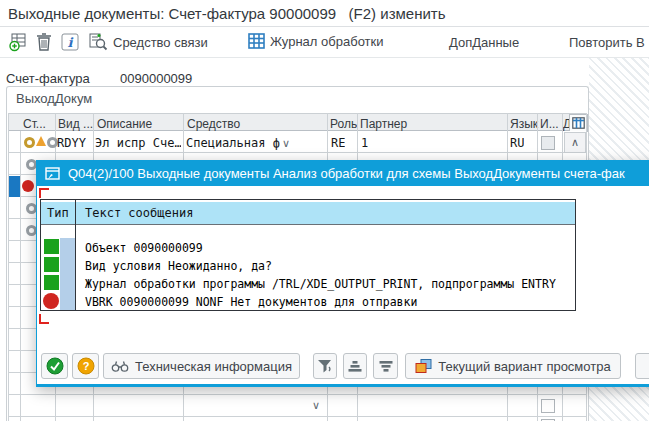 This screenshot has width=649, height=421. What do you see at coordinates (41, 141) in the screenshot?
I see `status-warning-triangle-icon` at bounding box center [41, 141].